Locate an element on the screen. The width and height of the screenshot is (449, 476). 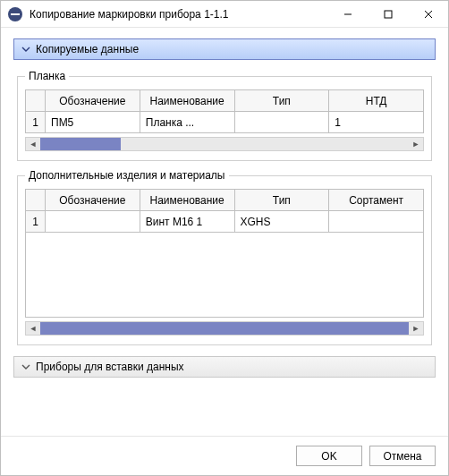
window-title: Копирование маркировки прибора 1-1.1 is located at coordinates (179, 14).